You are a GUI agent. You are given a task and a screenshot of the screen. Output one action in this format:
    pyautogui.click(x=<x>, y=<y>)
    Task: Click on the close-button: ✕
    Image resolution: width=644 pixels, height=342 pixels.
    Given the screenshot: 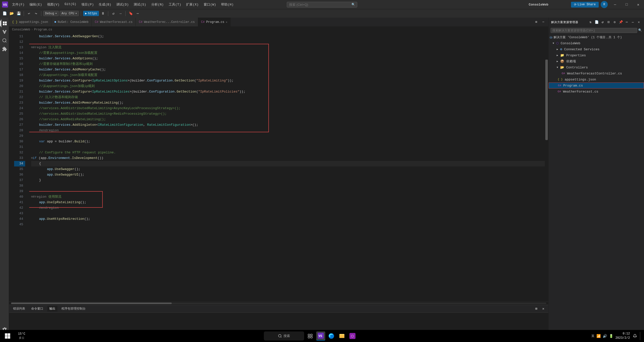 What is the action you would take?
    pyautogui.click(x=638, y=5)
    